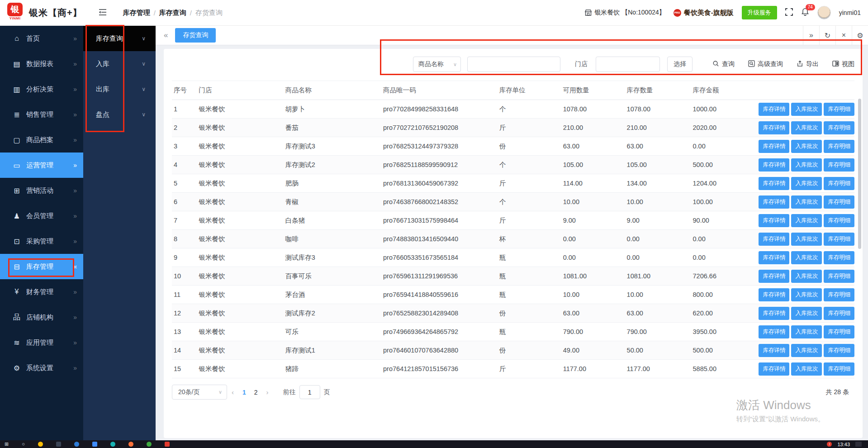  I want to click on refresh-icon: ↻, so click(827, 35).